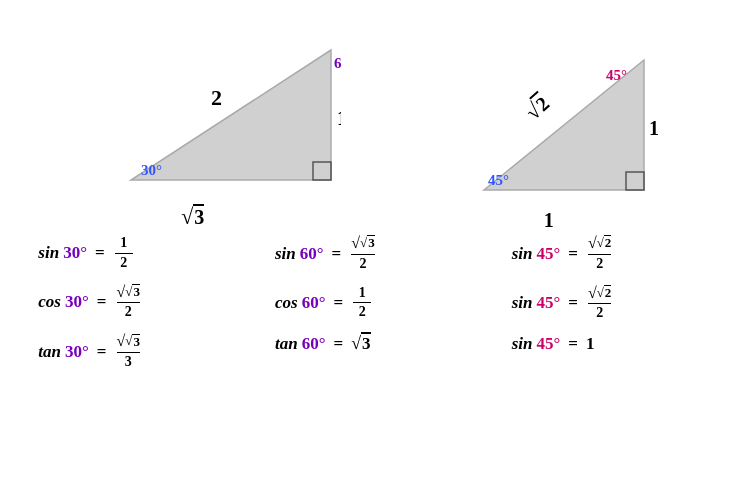 This screenshot has height=500, width=750. Describe the element at coordinates (612, 304) in the screenshot. I see `formula-cos-45: sin 45° = √2 2` at that location.